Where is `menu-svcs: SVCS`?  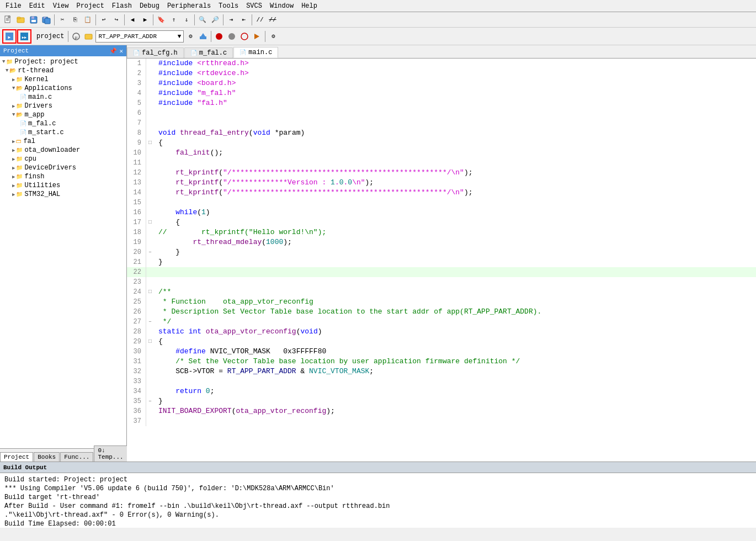 menu-svcs: SVCS is located at coordinates (254, 6).